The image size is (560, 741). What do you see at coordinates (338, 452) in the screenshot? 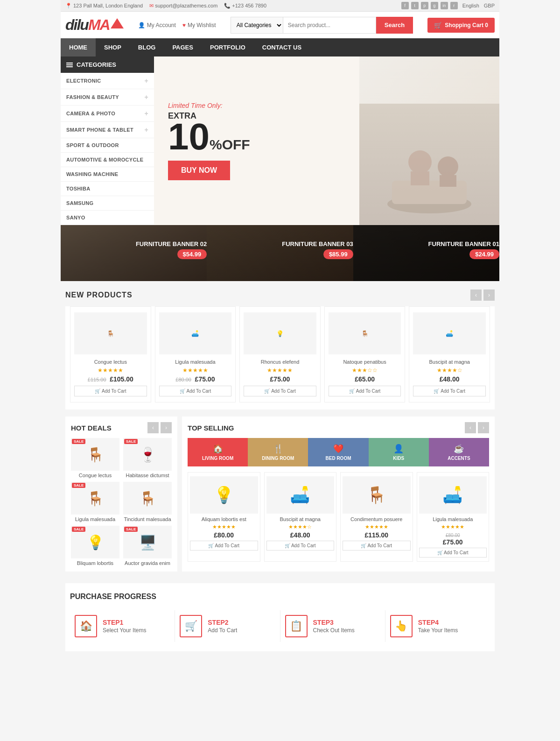
I see `cat-tab-bed-room: ❤️ BED ROOM` at bounding box center [338, 452].